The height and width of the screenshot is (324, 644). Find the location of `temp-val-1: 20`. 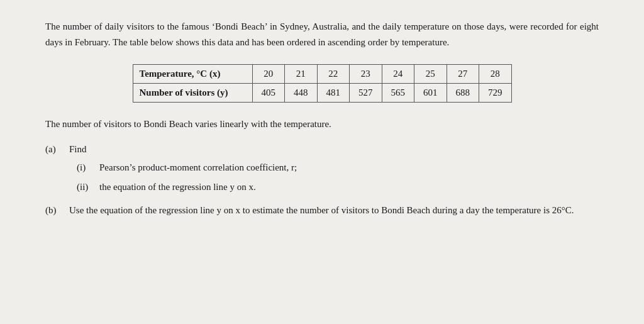

temp-val-1: 20 is located at coordinates (269, 74).